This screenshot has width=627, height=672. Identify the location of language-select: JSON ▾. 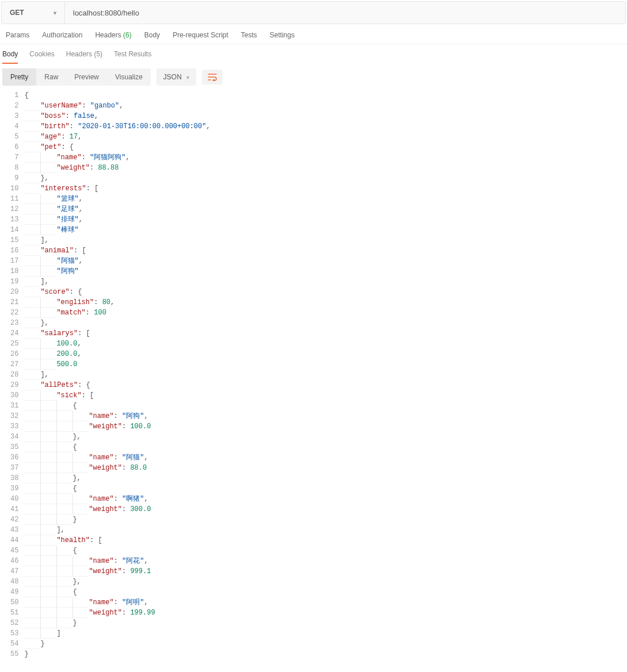
(176, 77).